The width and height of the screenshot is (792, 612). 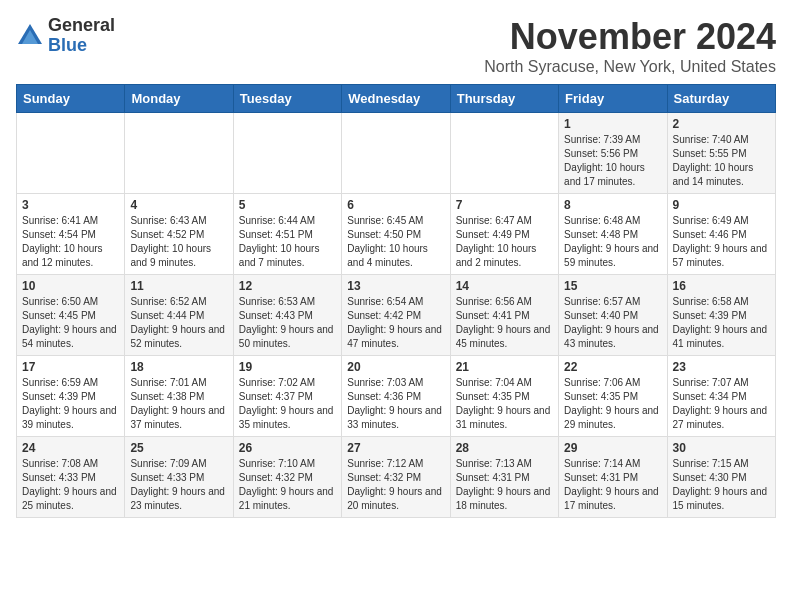 What do you see at coordinates (179, 478) in the screenshot?
I see `calendar-cell: 25Sunrise: 7:09 AM Sunset: 4:33 PM Dayli…` at bounding box center [179, 478].